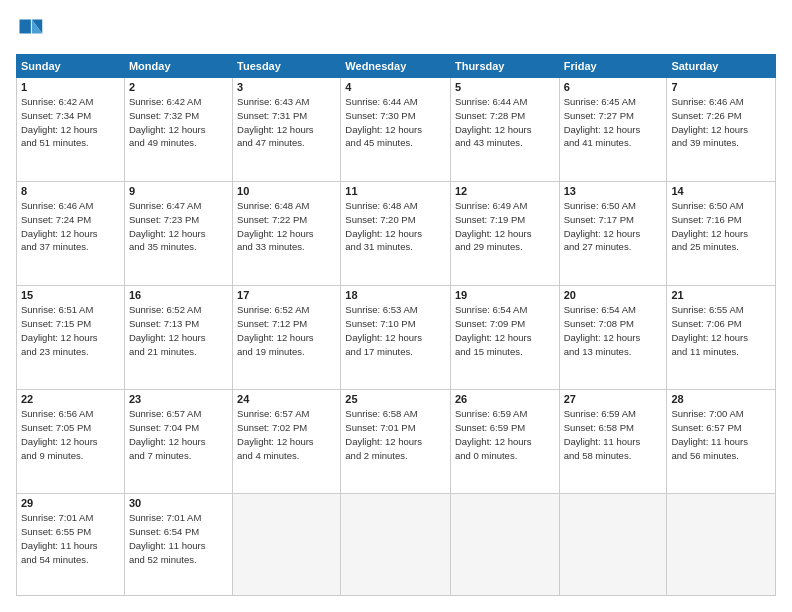 The height and width of the screenshot is (612, 792). What do you see at coordinates (396, 338) in the screenshot?
I see `calendar-cell: 18Sunrise: 6:53 AM Sunset: 7:10 PM Dayli…` at bounding box center [396, 338].